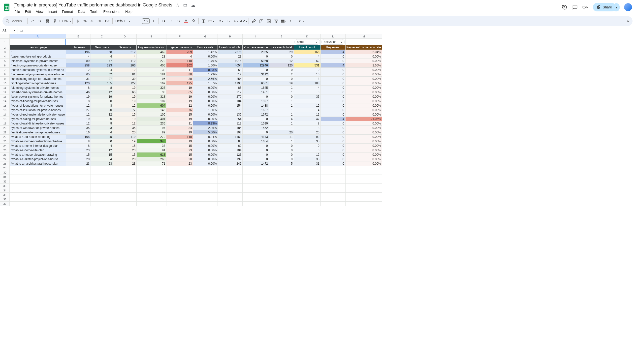 The image size is (635, 364). Describe the element at coordinates (256, 141) in the screenshot. I see `data-cell: 1654` at that location.